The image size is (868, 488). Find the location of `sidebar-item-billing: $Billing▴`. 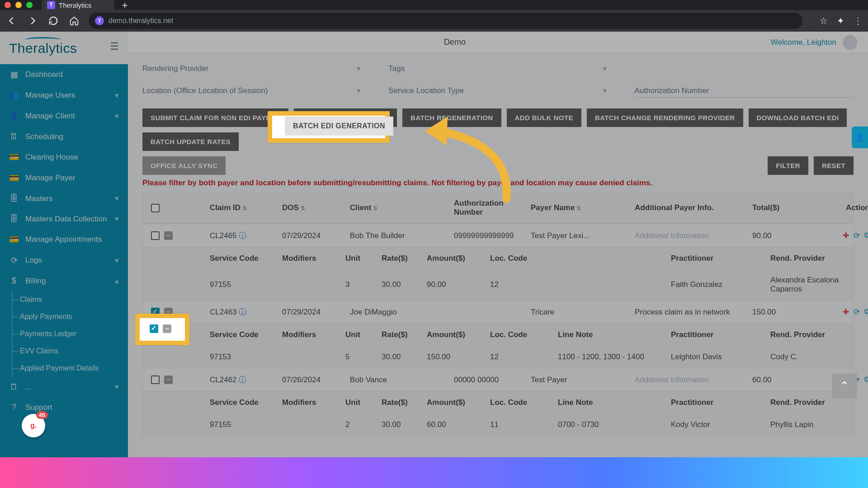

sidebar-item-billing: $Billing▴ is located at coordinates (64, 281).